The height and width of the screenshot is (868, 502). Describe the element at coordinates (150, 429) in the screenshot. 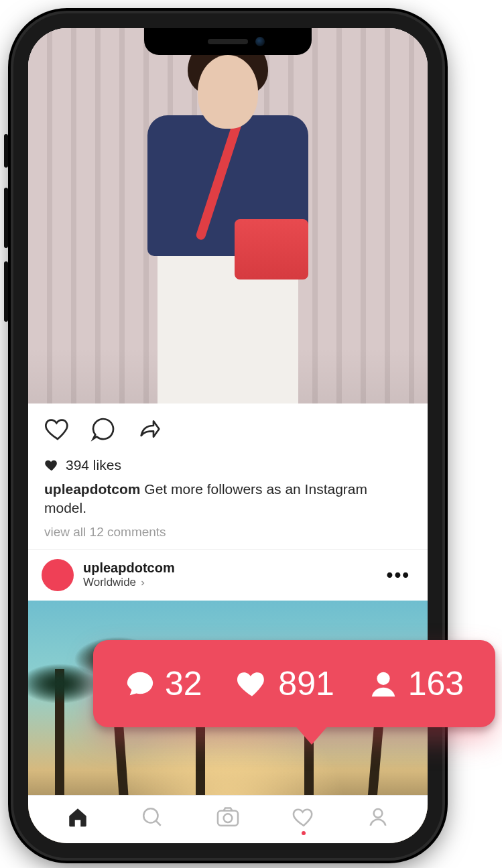

I see `share-icon` at that location.